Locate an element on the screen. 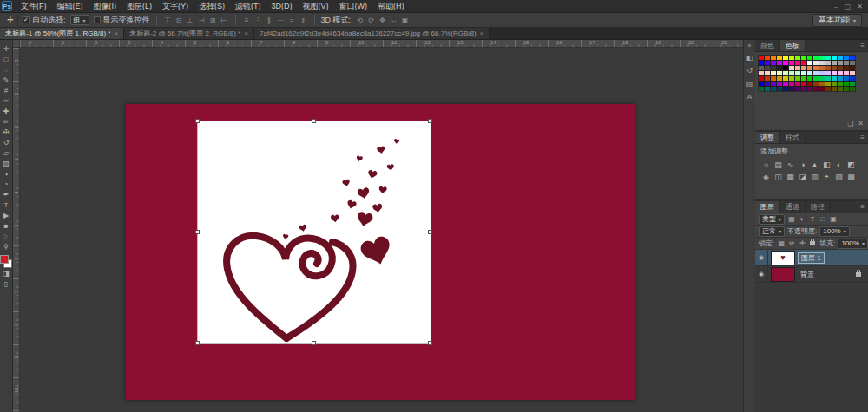  panel-tab: 图层 is located at coordinates (767, 206).